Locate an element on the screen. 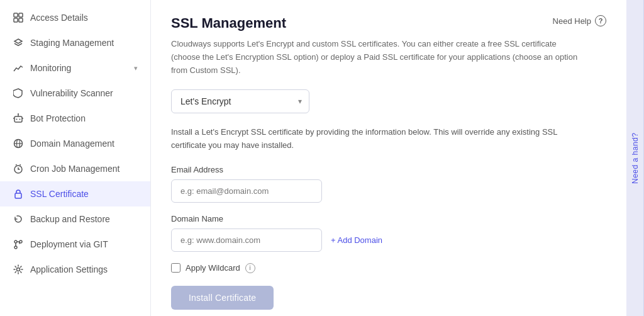 Image resolution: width=644 pixels, height=316 pixels. chevron-down-icon: ▾ is located at coordinates (136, 68).